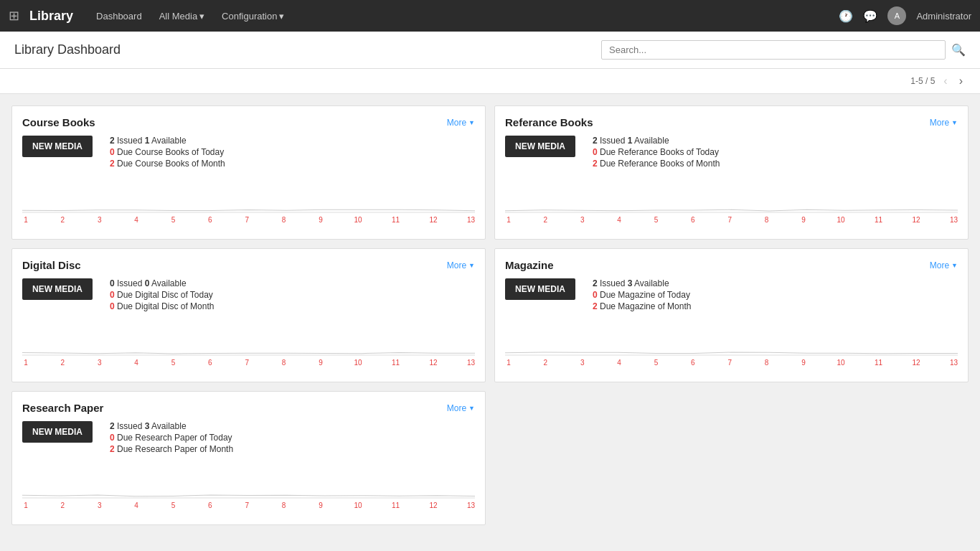 This screenshot has height=551, width=980. Describe the element at coordinates (119, 16) in the screenshot. I see `nav-dashboard: Dashboard` at that location.